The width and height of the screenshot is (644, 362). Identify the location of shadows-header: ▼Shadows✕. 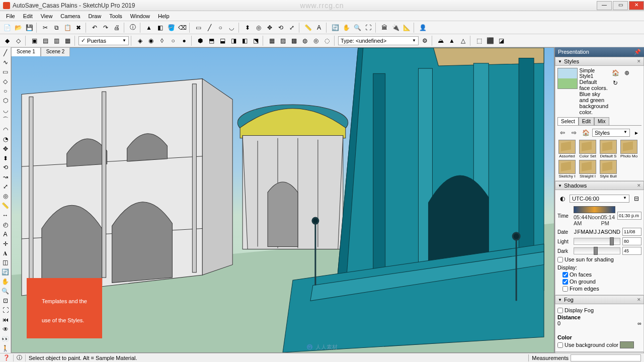
(600, 186).